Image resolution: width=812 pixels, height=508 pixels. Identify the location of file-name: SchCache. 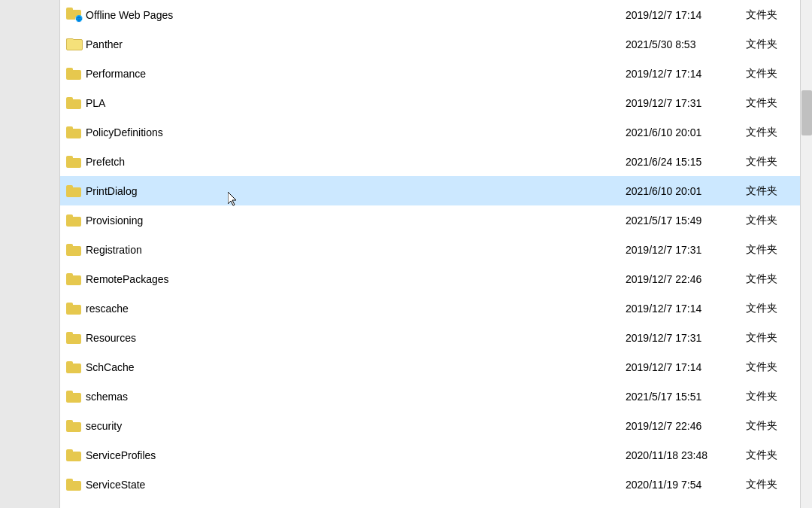
(356, 367).